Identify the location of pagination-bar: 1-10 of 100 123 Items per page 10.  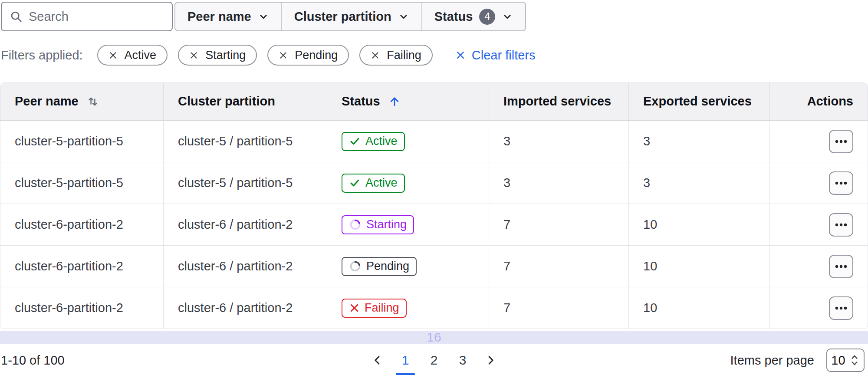
(434, 360).